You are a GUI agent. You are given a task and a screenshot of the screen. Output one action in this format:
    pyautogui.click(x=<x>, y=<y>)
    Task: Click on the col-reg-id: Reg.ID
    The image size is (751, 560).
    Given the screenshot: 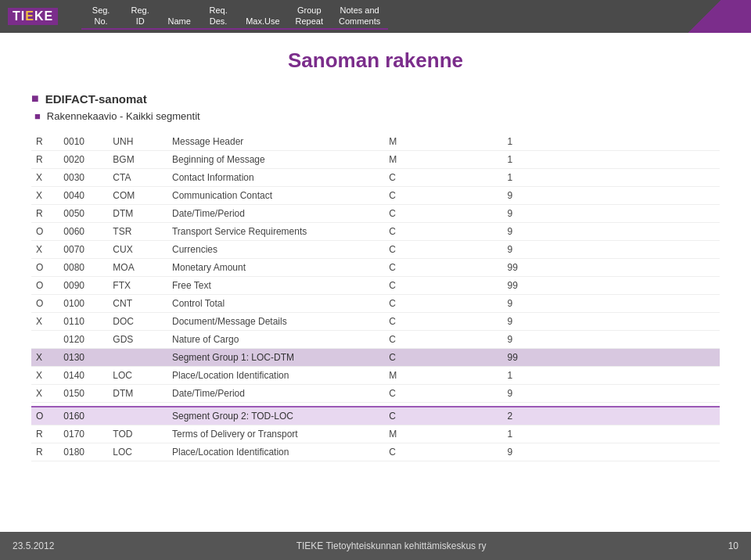 What is the action you would take?
    pyautogui.click(x=140, y=17)
    